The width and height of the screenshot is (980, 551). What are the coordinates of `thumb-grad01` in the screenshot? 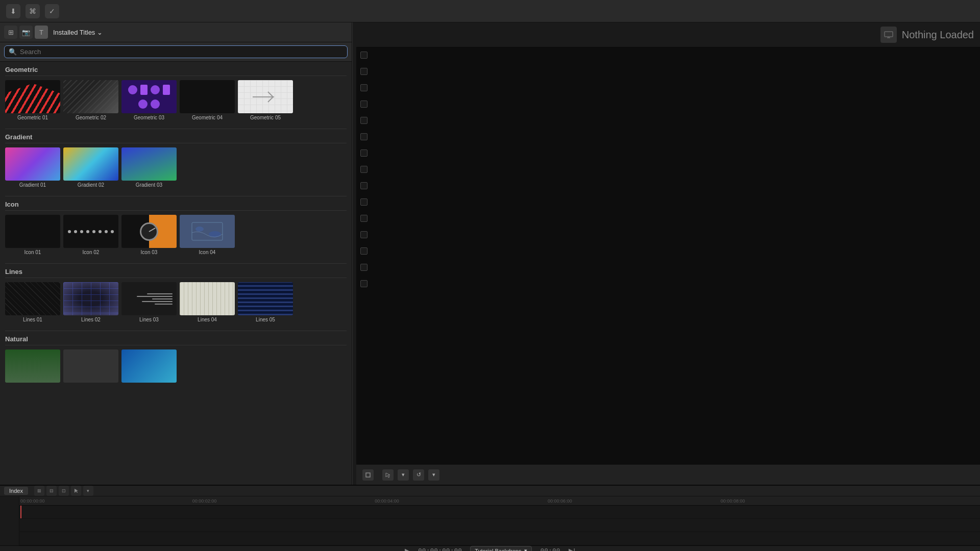 It's located at (33, 164).